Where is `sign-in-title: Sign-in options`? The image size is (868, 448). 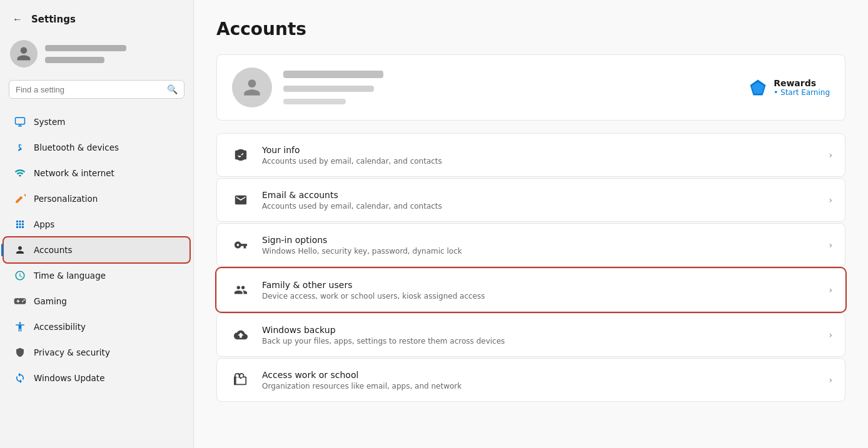 sign-in-title: Sign-in options is located at coordinates (545, 240).